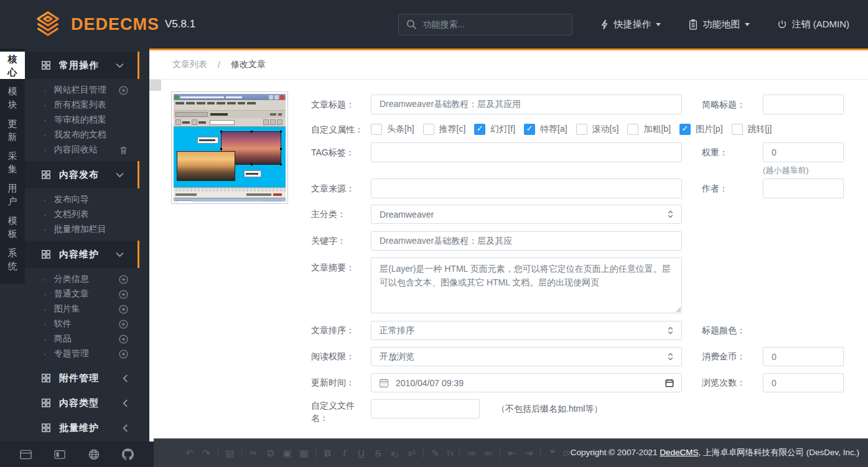 This screenshot has width=868, height=467. I want to click on italic-icon: I, so click(345, 453).